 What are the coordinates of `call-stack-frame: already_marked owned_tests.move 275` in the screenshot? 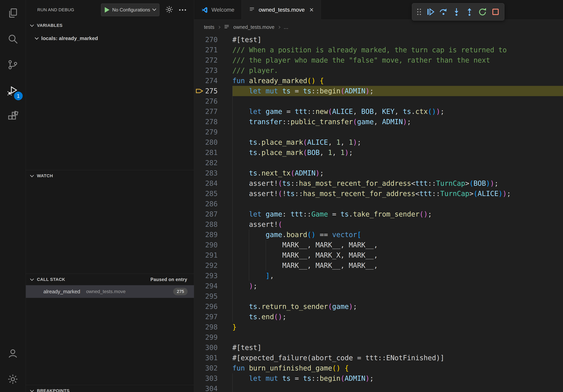 It's located at (110, 291).